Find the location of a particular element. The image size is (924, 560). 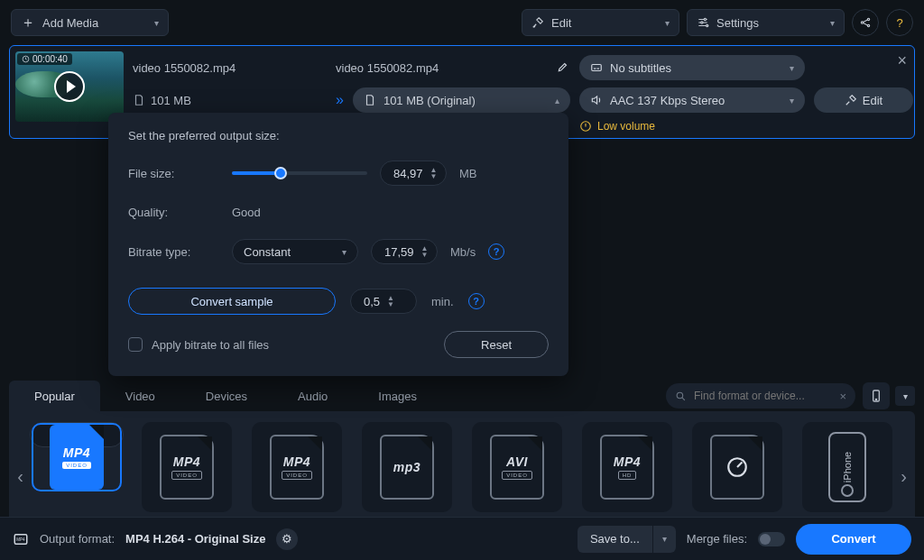

add-media-button: ＋ Add Media ▾ is located at coordinates (90, 23).